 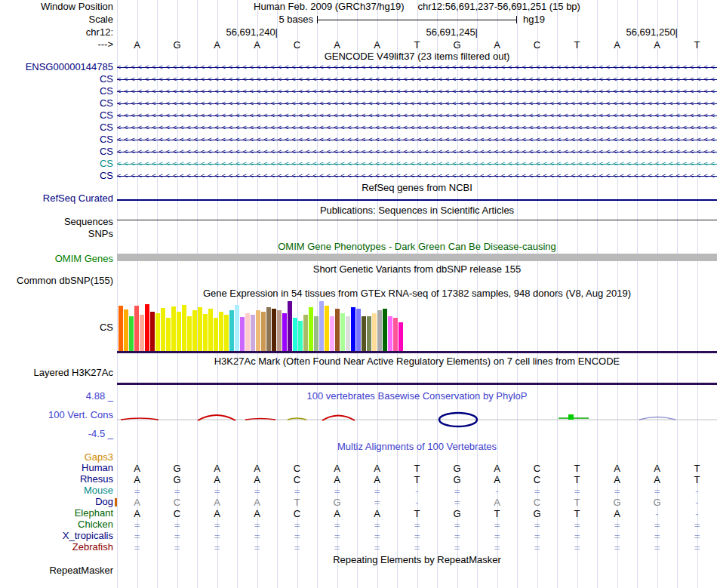 I want to click on repeatmasker-label: RepeatMasker, so click(x=57, y=571).